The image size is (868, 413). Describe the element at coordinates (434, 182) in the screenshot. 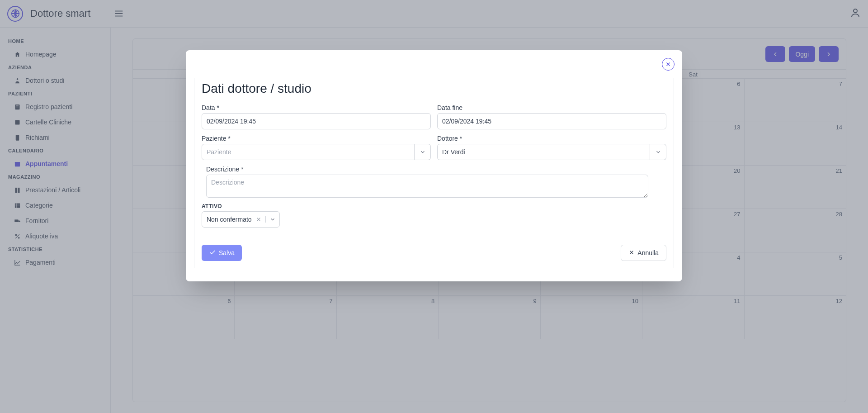

I see `field-descrizione: Descrizione *` at that location.